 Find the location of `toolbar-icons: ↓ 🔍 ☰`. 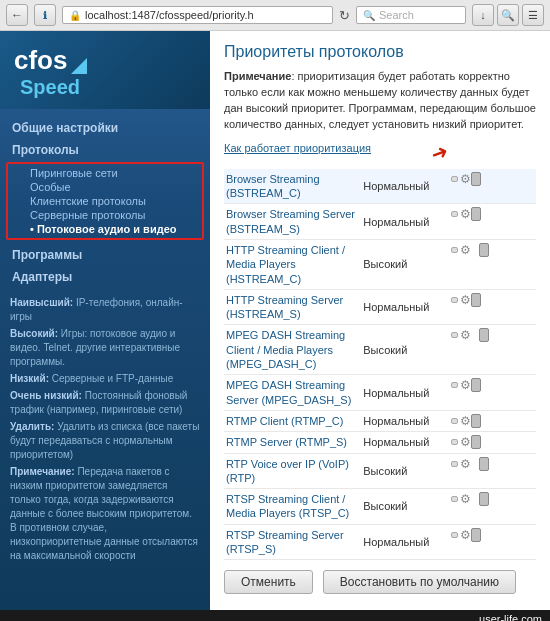

toolbar-icons: ↓ 🔍 ☰ is located at coordinates (508, 15).